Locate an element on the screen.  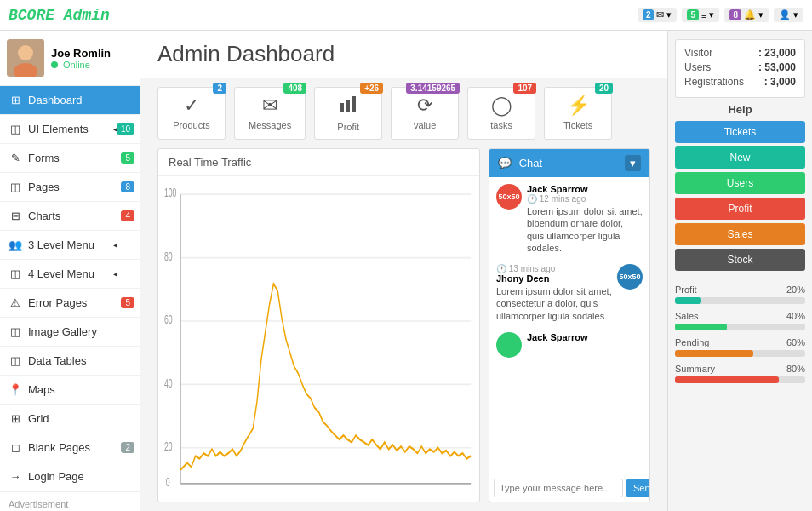
chat-message: 50x50 🕐 13 mins ago Jhony Deen Lorem ips… is located at coordinates (569, 293).